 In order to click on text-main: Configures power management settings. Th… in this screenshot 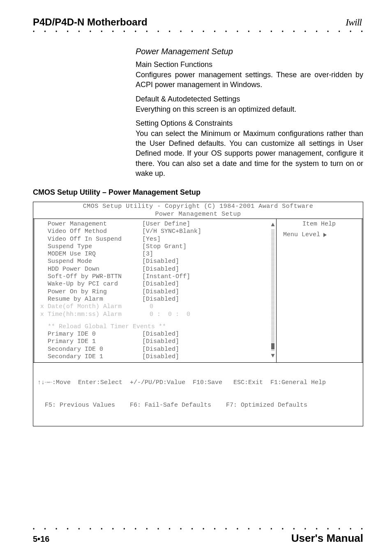, I will do `click(249, 80)`.